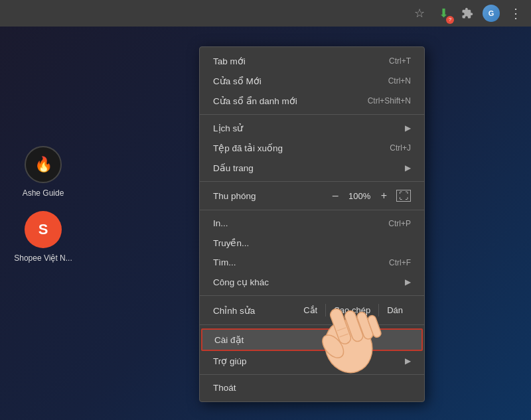 This screenshot has height=420, width=531. I want to click on arrow-bookmarks: ▶, so click(408, 168).